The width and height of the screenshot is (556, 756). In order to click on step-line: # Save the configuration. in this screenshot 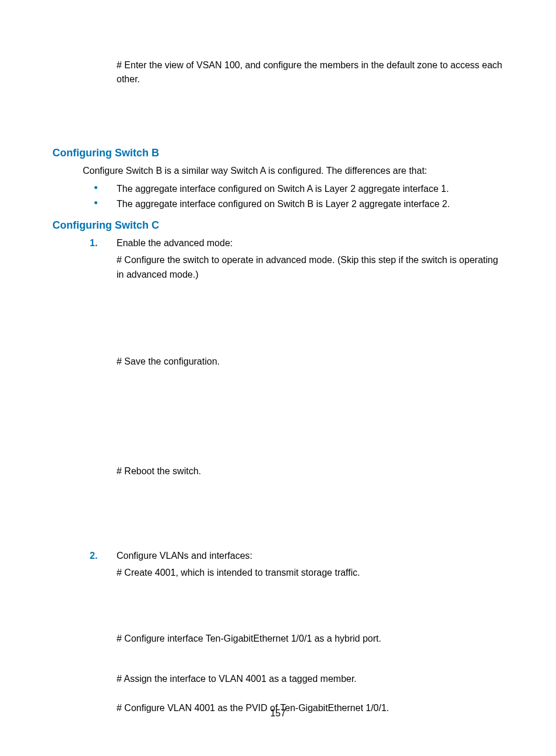, I will do `click(310, 362)`.